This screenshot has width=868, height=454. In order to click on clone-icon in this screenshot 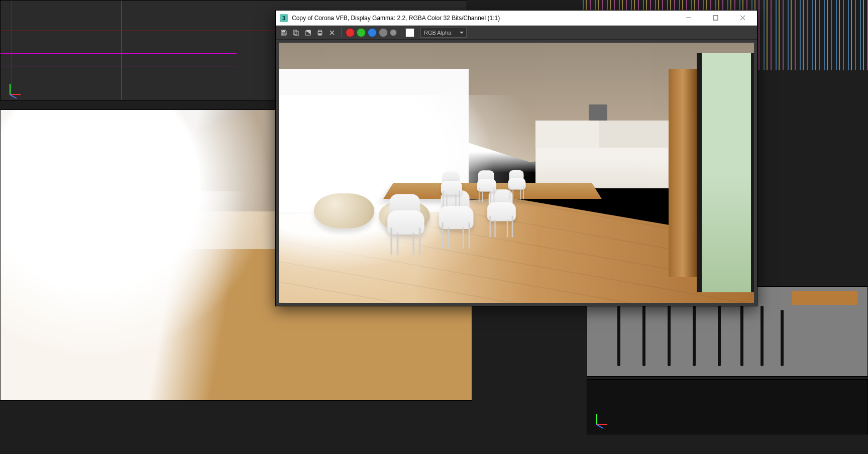, I will do `click(308, 33)`.